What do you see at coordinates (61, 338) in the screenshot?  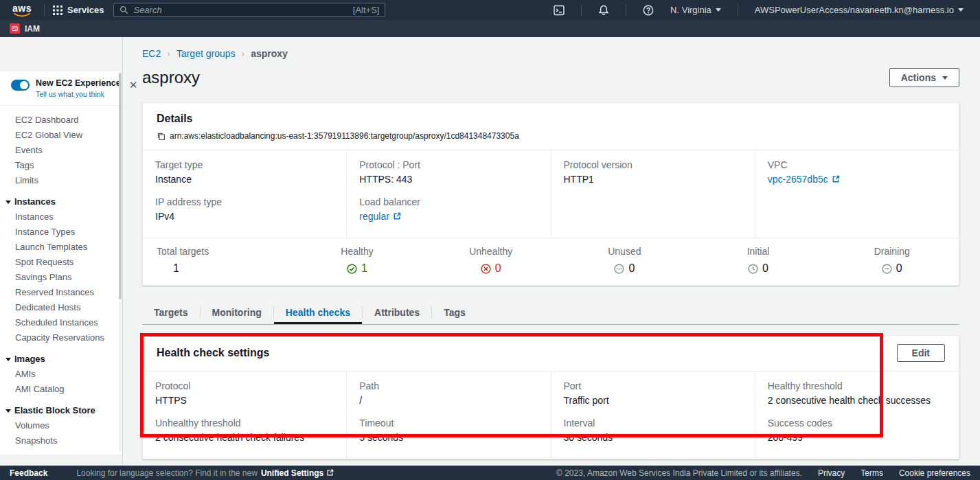 I see `sidebar-item-capacity-reservations: Capacity Reservations` at bounding box center [61, 338].